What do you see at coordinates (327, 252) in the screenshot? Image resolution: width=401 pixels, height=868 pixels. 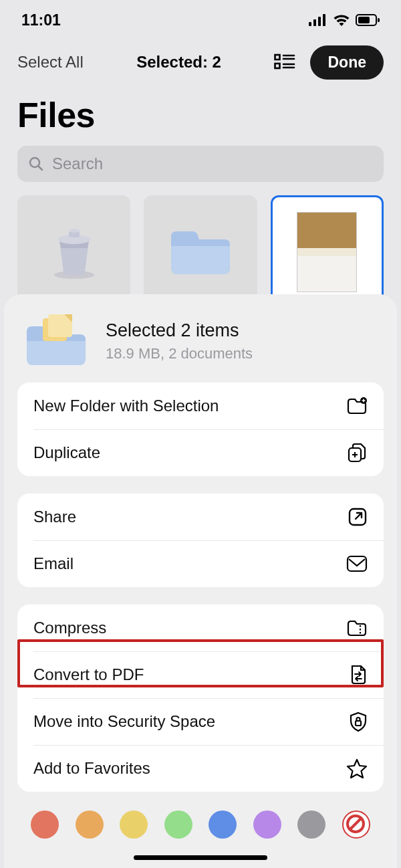 I see `file-thumbnail` at bounding box center [327, 252].